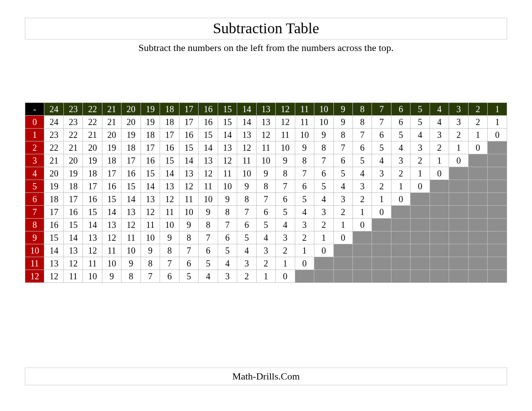 The image size is (532, 411). What do you see at coordinates (35, 277) in the screenshot?
I see `row-header: 12` at bounding box center [35, 277].